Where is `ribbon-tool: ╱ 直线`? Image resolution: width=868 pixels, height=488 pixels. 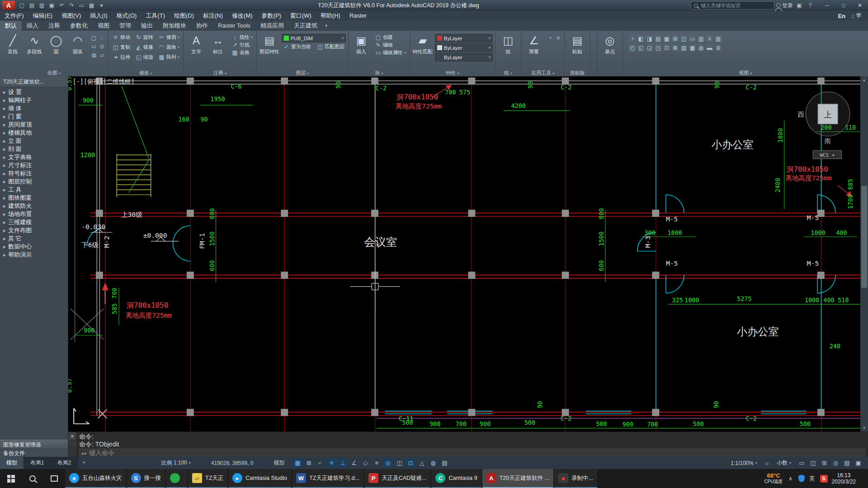
ribbon-tool: ╱ 直线 is located at coordinates (13, 51).